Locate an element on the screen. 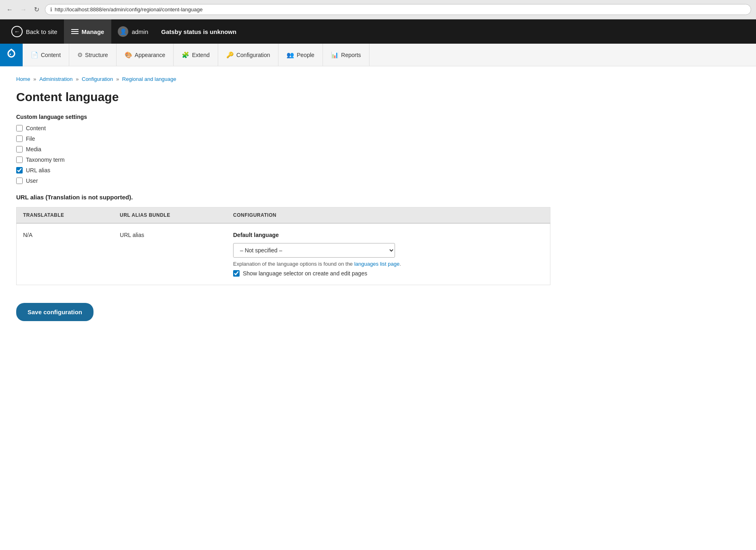  nav-content-label: Content is located at coordinates (51, 55).